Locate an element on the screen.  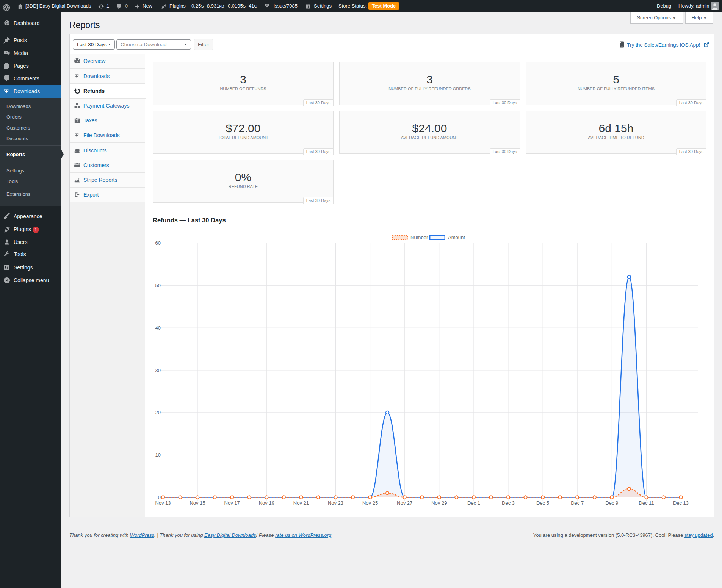
svg-text: Nov 21 is located at coordinates (301, 503).